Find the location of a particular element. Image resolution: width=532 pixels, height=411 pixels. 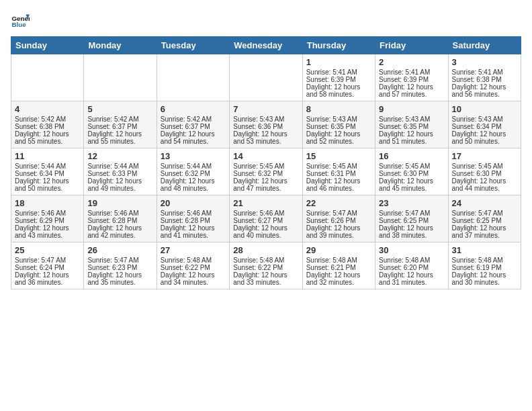

weekday-header: Sunday is located at coordinates (48, 46).